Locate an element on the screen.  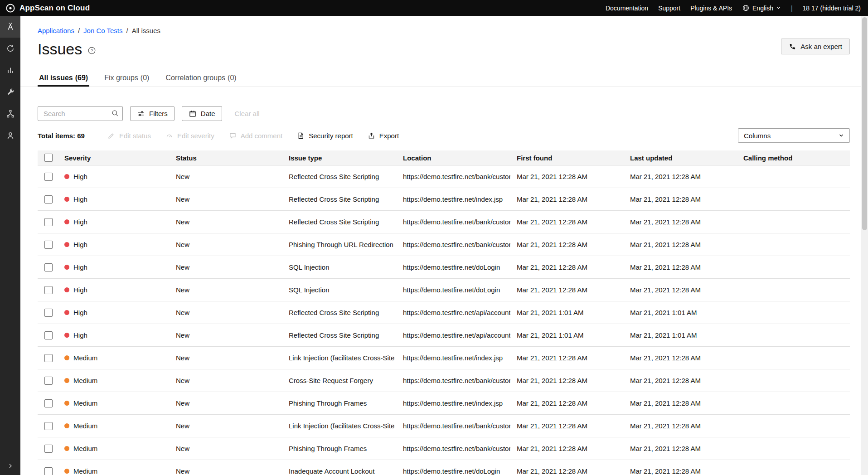
ask-an-expert-button: Ask an expert is located at coordinates (815, 46).